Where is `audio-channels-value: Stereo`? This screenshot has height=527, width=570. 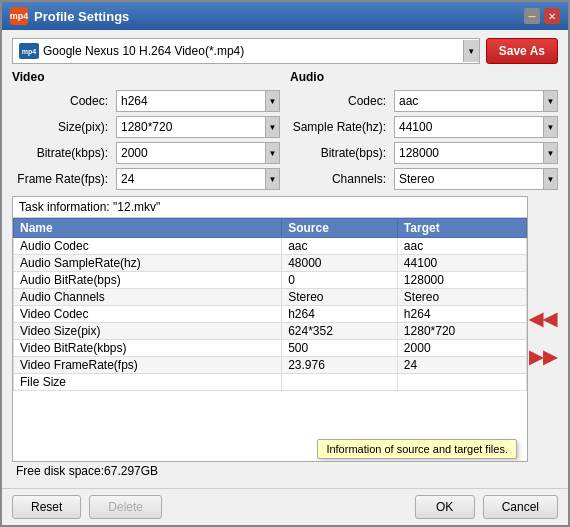 audio-channels-value: Stereo is located at coordinates (416, 179).